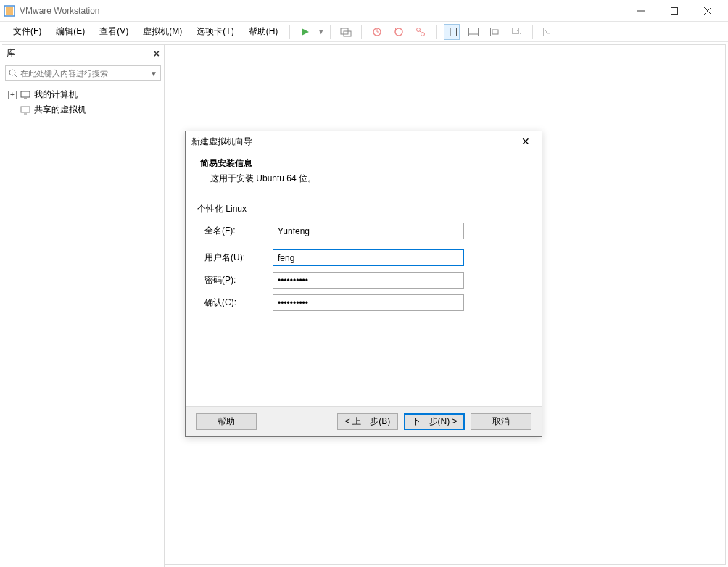 This screenshot has width=728, height=567. Describe the element at coordinates (421, 32) in the screenshot. I see `snapshot-manager-icon` at that location.